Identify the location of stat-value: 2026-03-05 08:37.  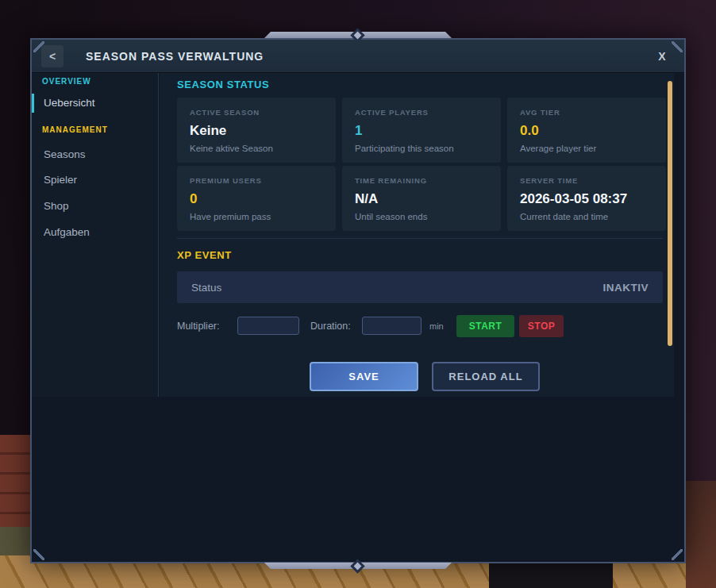
(587, 199).